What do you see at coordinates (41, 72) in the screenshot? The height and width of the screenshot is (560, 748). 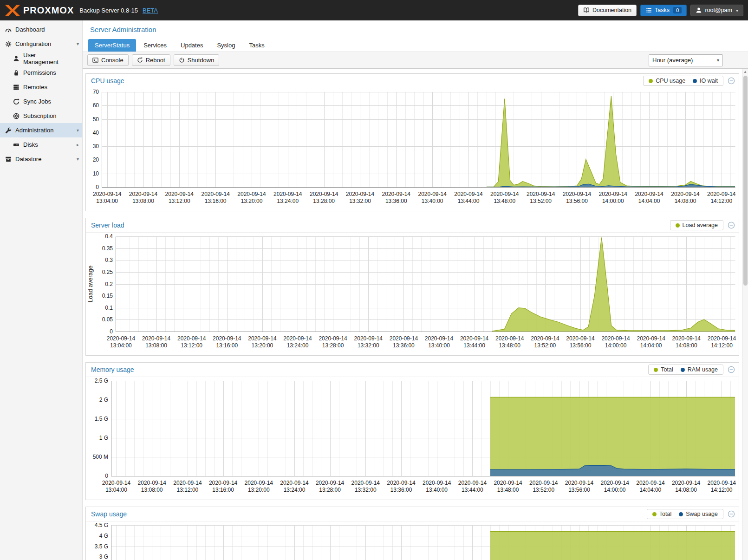 I see `sidebar-item-permissions: Permissions` at bounding box center [41, 72].